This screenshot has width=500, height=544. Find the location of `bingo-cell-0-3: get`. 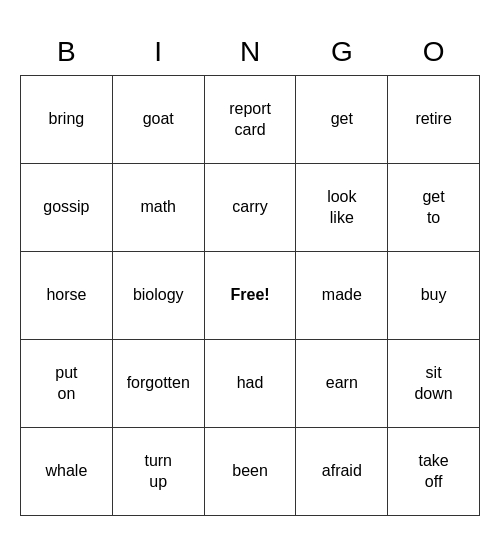

bingo-cell-0-3: get is located at coordinates (342, 120).